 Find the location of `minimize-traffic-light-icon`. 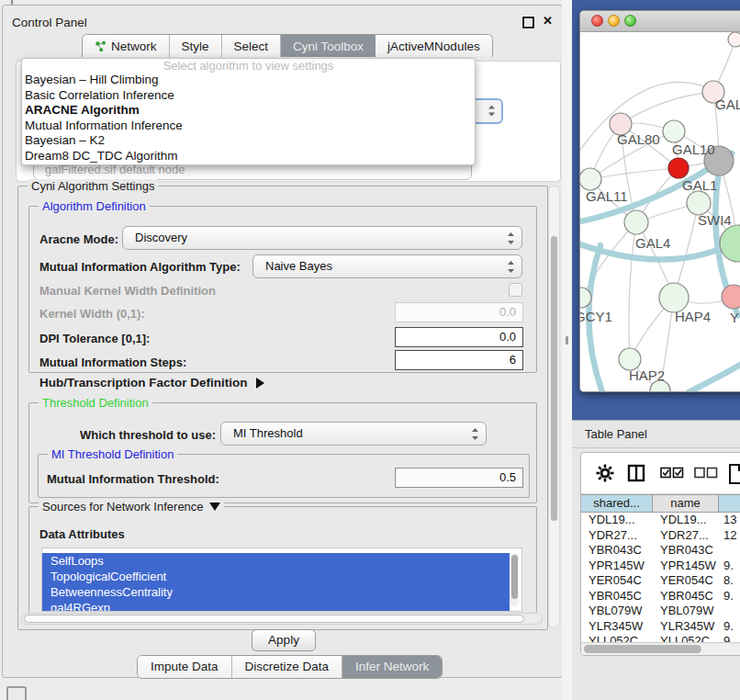

minimize-traffic-light-icon is located at coordinates (613, 20).